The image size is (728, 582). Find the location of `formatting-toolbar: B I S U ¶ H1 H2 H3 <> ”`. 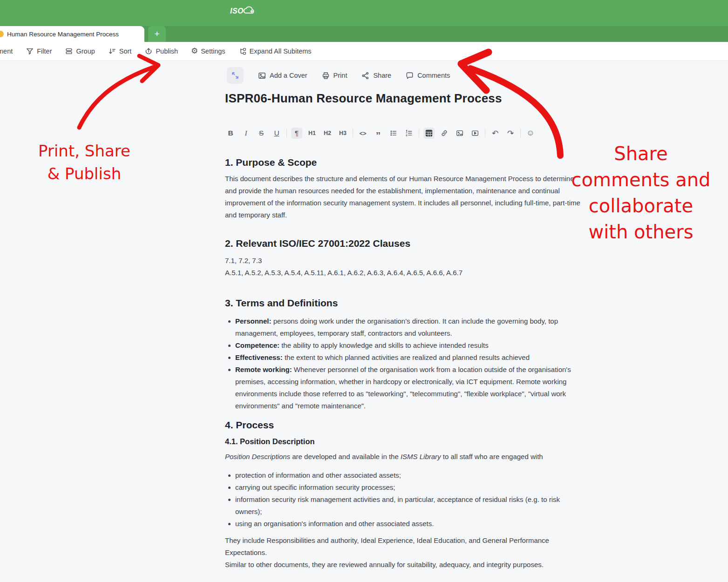

formatting-toolbar: B I S U ¶ H1 H2 H3 <> ” is located at coordinates (403, 133).